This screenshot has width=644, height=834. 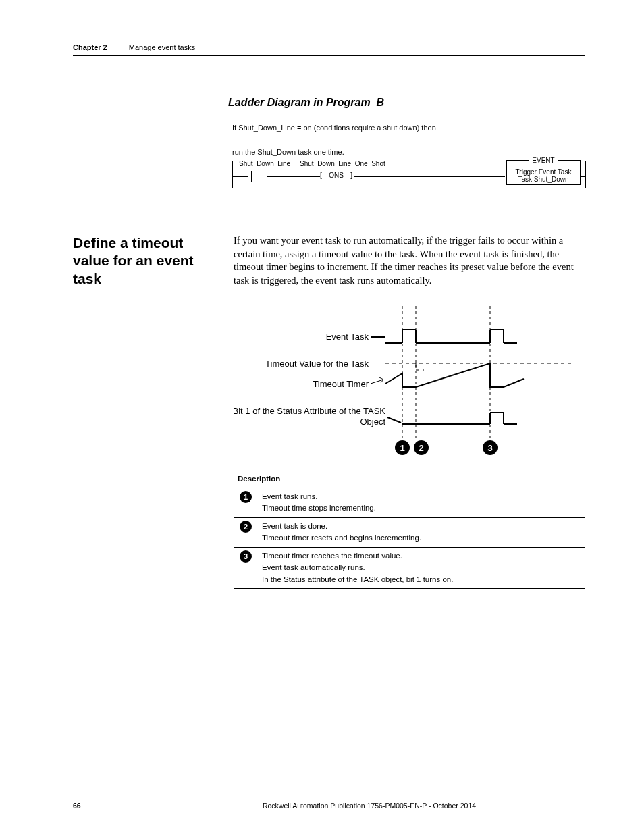 What do you see at coordinates (543, 161) in the screenshot?
I see `event-box-title: EVENT` at bounding box center [543, 161].